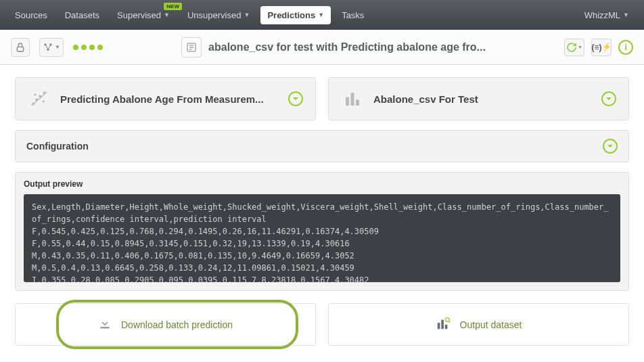 The height and width of the screenshot is (362, 644). What do you see at coordinates (322, 325) in the screenshot?
I see `actions-row: Download batch prediction Output dataset` at bounding box center [322, 325].